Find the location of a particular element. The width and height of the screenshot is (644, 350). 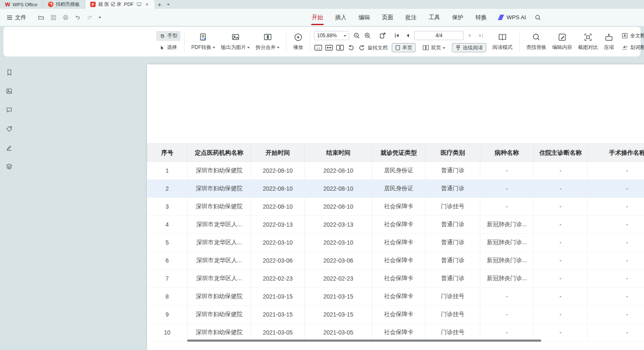

word-translate-icon is located at coordinates (625, 48).